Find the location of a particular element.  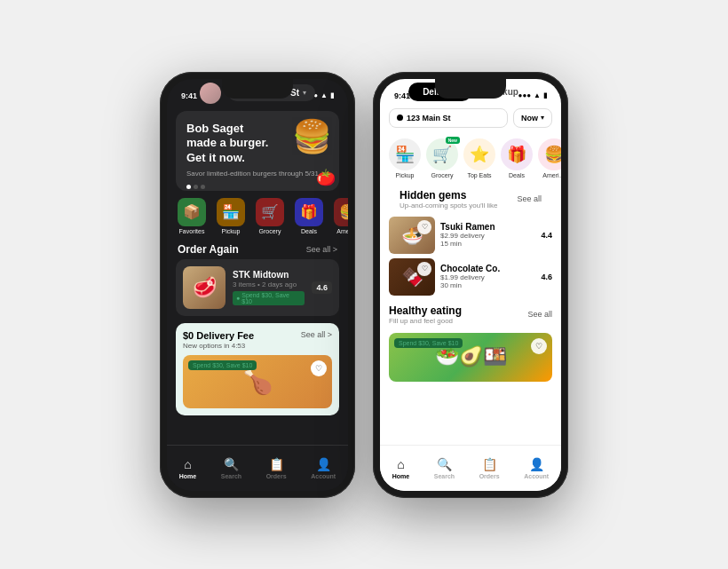

ramen-heart-button: ♡ is located at coordinates (424, 227).